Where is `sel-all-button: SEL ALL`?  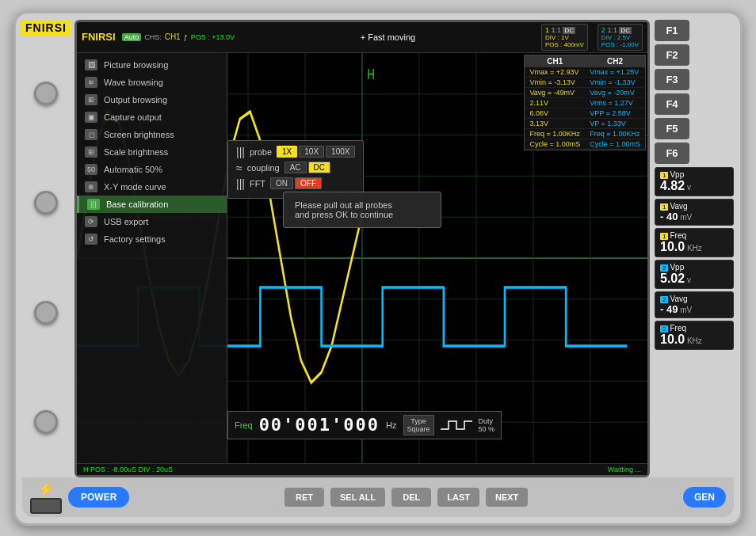 sel-all-button: SEL ALL is located at coordinates (358, 497).